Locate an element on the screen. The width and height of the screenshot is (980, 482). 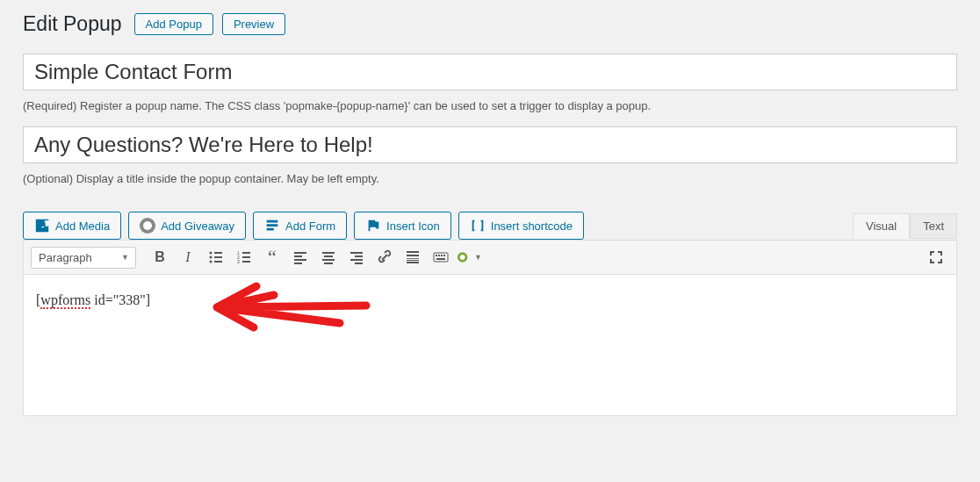
bold-button: B is located at coordinates (160, 257).